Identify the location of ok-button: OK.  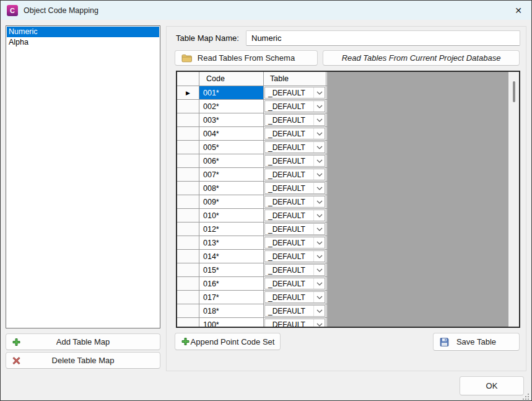
(492, 386).